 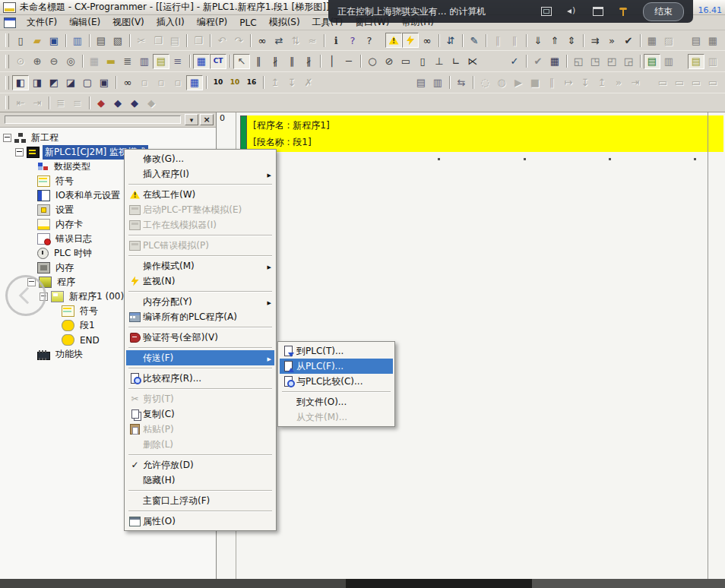 I want to click on tile-vertical-icon: ▭, so click(x=696, y=83).